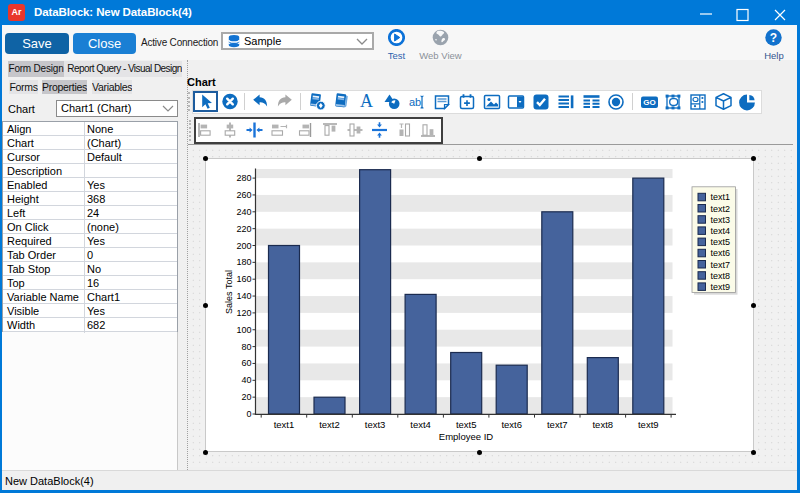  I want to click on svg-text: 60, so click(246, 363).